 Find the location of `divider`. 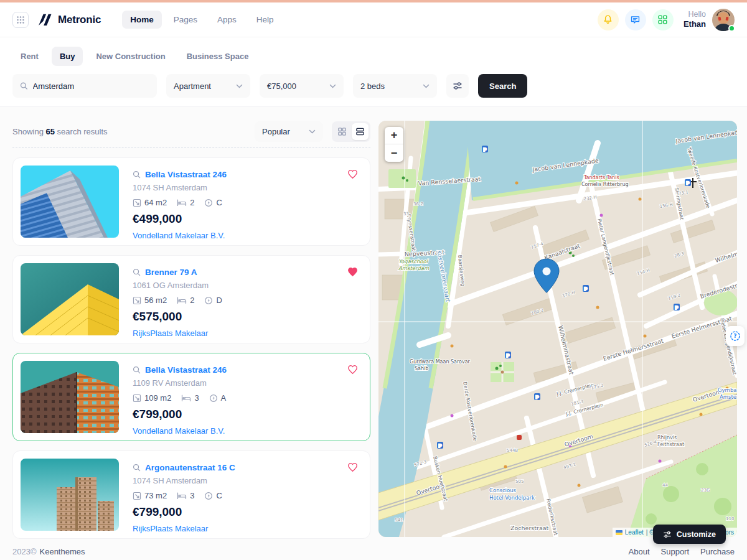

divider is located at coordinates (192, 148).